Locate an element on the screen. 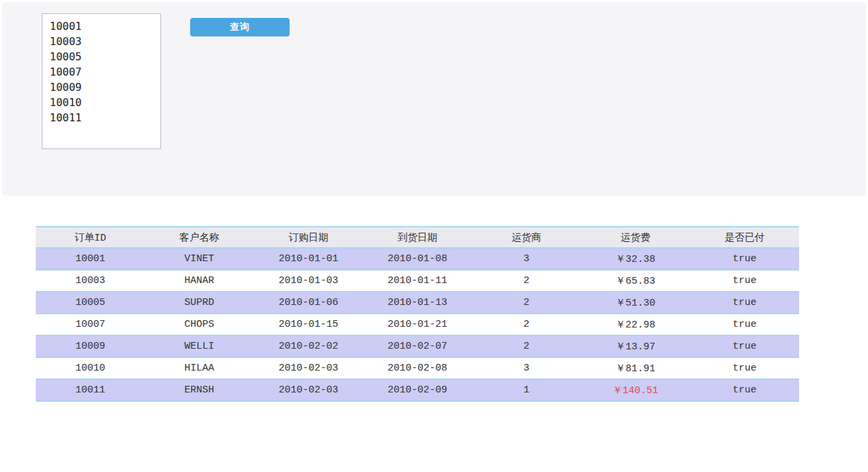  table-row: 10010 HILAA 2010-02-03 2010-02-08 3 ￥81.… is located at coordinates (417, 369).